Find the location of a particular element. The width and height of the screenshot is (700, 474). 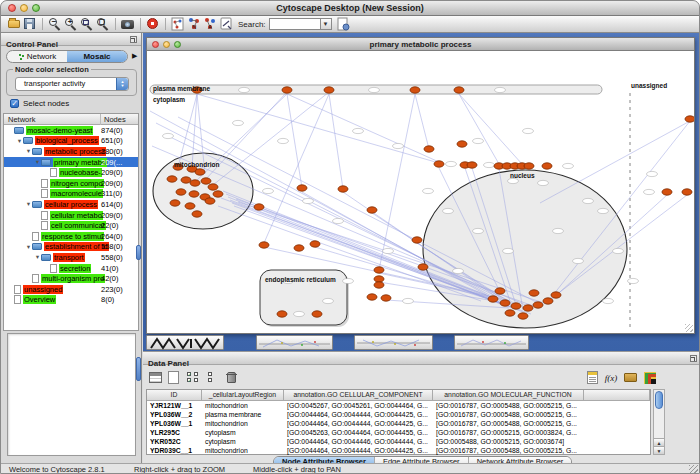

birds-eye-view is located at coordinates (72, 394).